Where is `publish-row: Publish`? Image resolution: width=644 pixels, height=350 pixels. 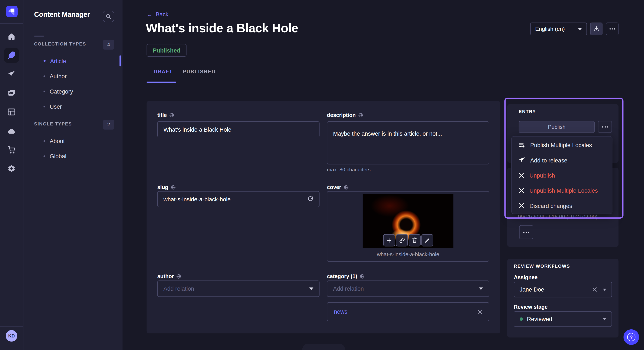
publish-row: Publish is located at coordinates (566, 127).